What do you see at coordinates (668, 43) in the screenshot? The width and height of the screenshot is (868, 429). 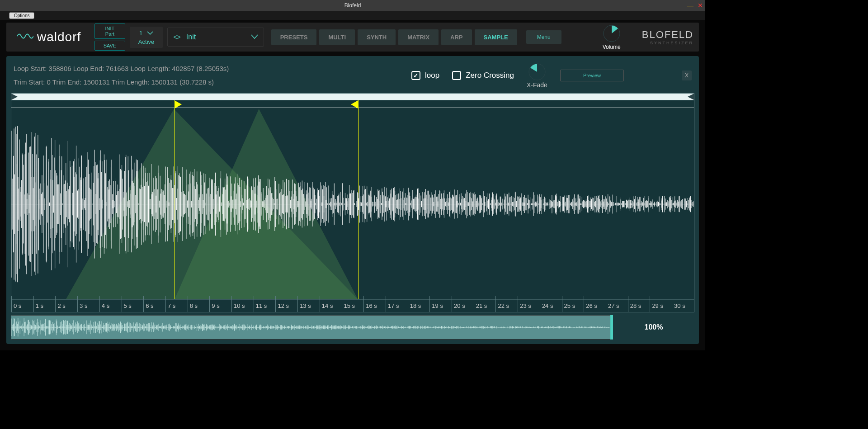 I see `product-subtitle: SYNTHESIZER` at bounding box center [668, 43].